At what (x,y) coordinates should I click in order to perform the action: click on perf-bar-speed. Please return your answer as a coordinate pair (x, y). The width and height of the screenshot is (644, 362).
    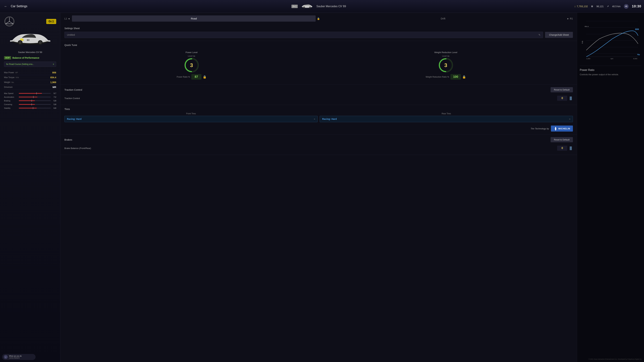
    Looking at the image, I should click on (35, 93).